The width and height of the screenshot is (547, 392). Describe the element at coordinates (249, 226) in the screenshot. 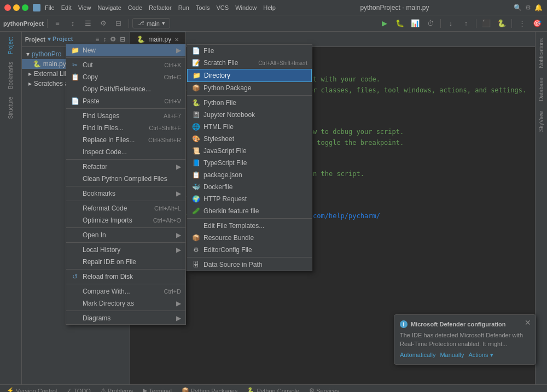

I see `submenu-item-edit-templates: Edit File Templates...` at that location.